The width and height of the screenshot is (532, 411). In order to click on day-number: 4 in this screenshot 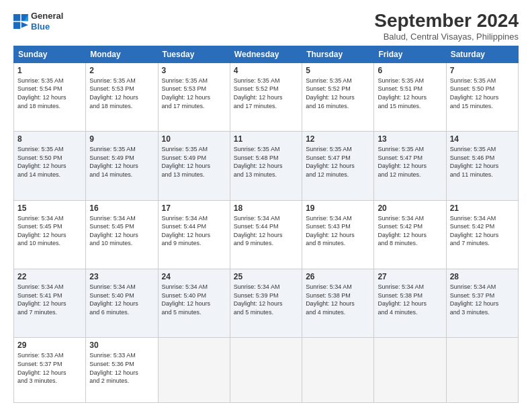, I will do `click(266, 71)`.